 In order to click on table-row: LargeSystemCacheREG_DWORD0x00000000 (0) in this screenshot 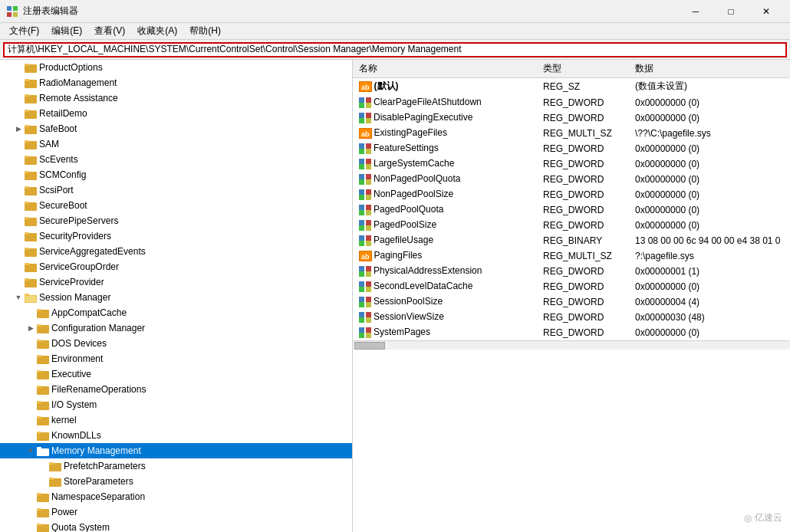, I will do `click(571, 164)`.